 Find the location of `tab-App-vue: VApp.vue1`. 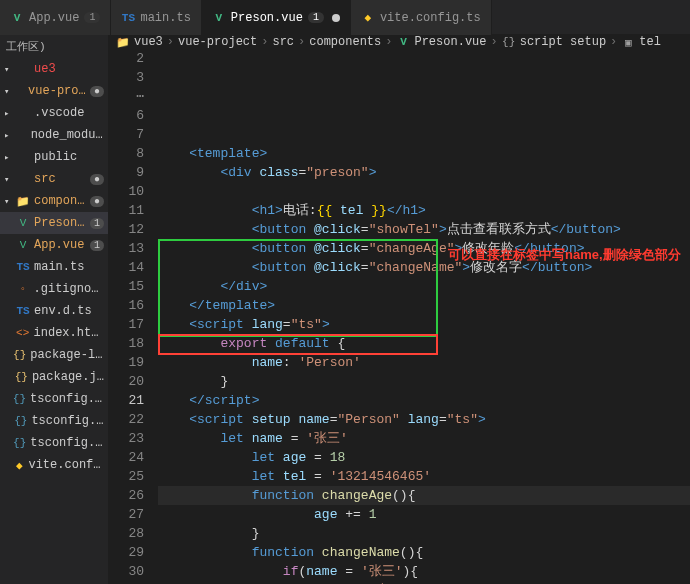

tab-App-vue: VApp.vue1 is located at coordinates (56, 18).